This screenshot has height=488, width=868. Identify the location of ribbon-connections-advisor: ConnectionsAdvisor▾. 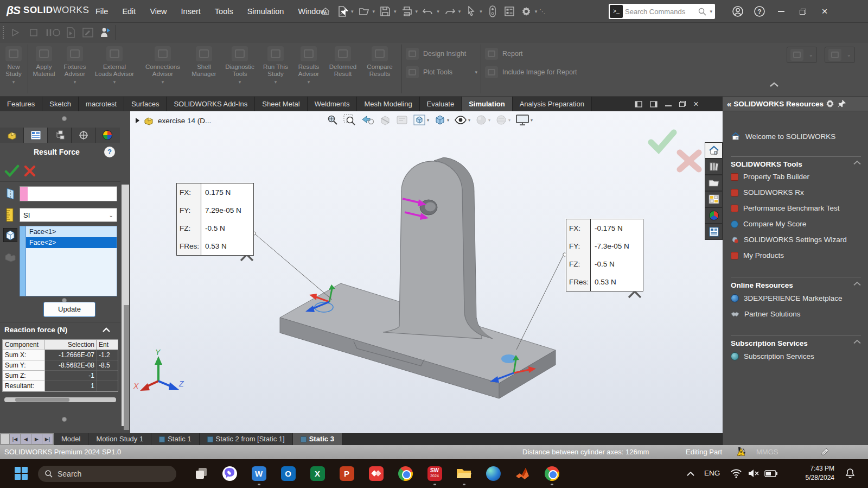
(163, 69).